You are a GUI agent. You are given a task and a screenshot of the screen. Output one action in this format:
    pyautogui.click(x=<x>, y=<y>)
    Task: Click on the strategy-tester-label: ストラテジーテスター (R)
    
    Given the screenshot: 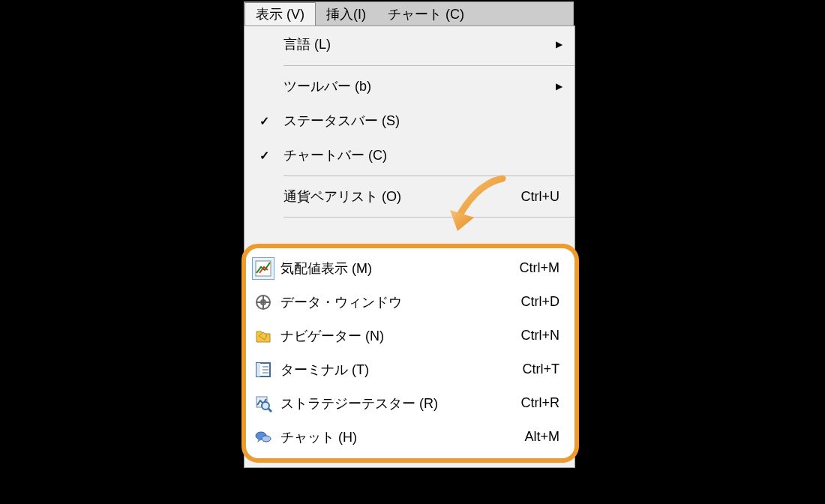 What is the action you would take?
    pyautogui.click(x=393, y=404)
    